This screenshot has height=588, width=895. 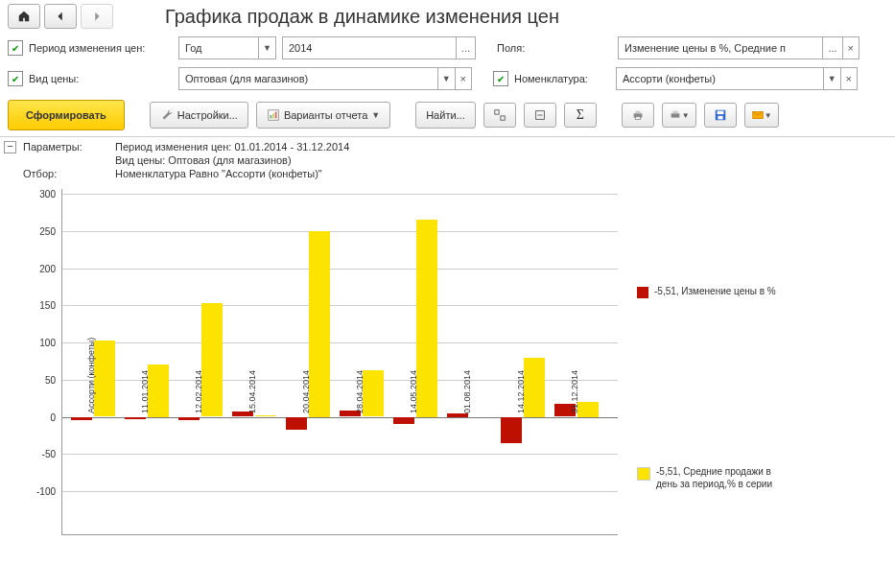 What do you see at coordinates (363, 17) in the screenshot?
I see `page-title: Графика продаж в динамике изменения цен` at bounding box center [363, 17].